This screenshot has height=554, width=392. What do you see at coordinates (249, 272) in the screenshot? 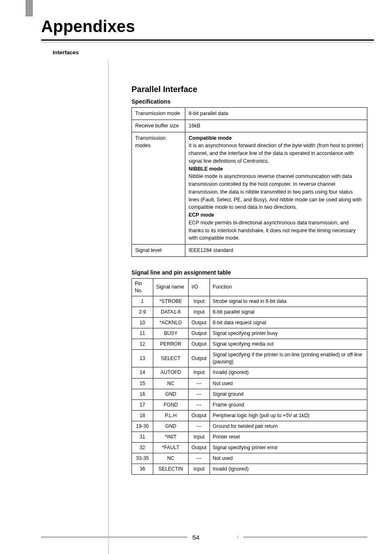
I see `pin-table-heading: Signal line and pin assignment table` at bounding box center [249, 272].